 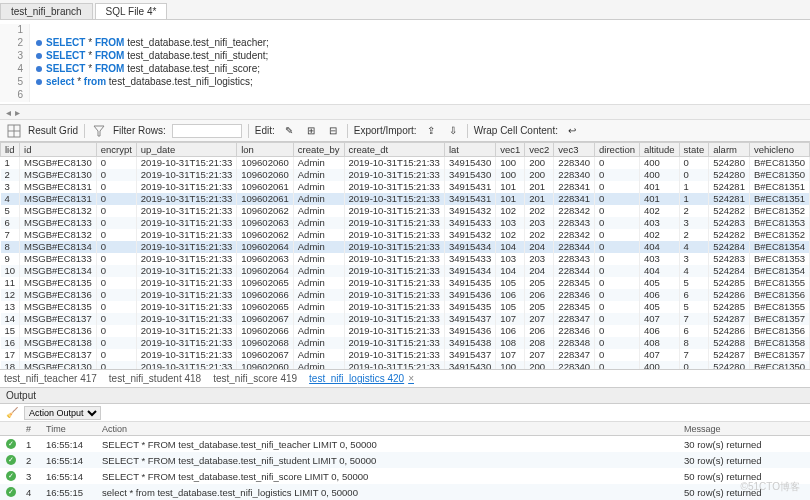 What do you see at coordinates (618, 150) in the screenshot?
I see `col-header: direction` at bounding box center [618, 150].